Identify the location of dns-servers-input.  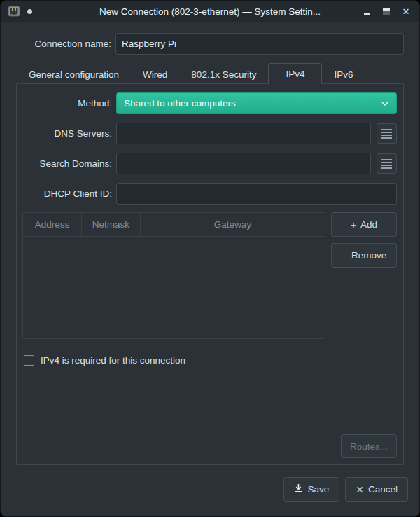
(244, 133).